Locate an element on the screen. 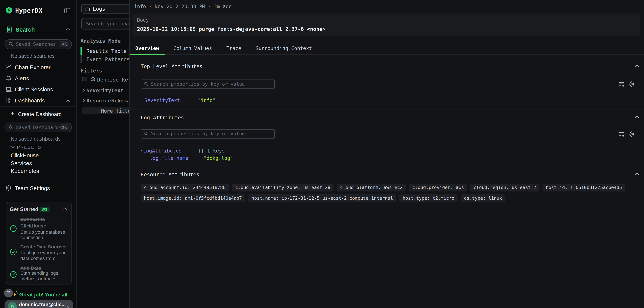 The width and height of the screenshot is (644, 308). no-saved-searches-text: No saved searches is located at coordinates (33, 56).